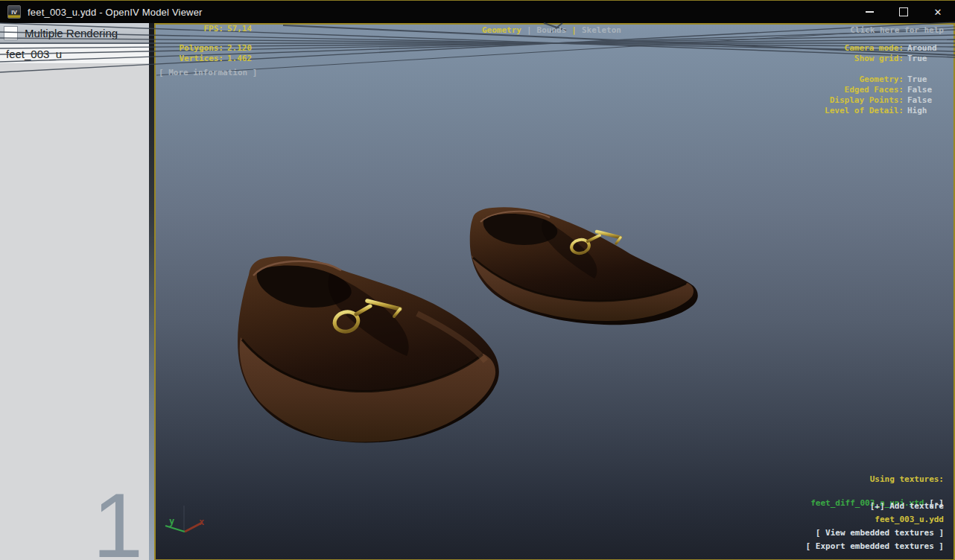  What do you see at coordinates (870, 12) in the screenshot?
I see `minimize-icon` at bounding box center [870, 12].